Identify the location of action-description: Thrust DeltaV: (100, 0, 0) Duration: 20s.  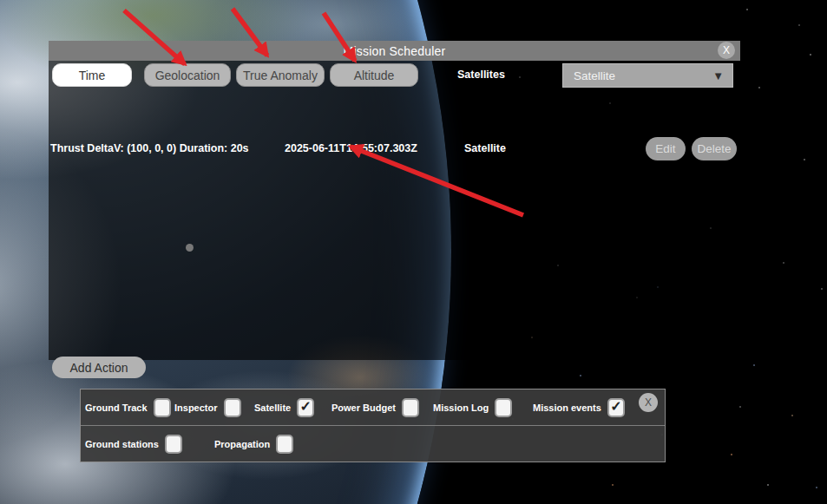
(149, 149).